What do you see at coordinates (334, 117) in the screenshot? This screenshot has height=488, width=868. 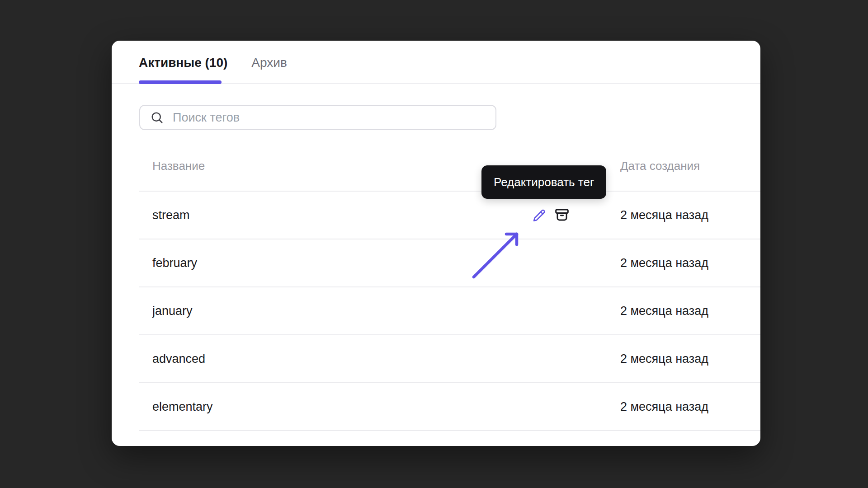 I see `search-input` at bounding box center [334, 117].